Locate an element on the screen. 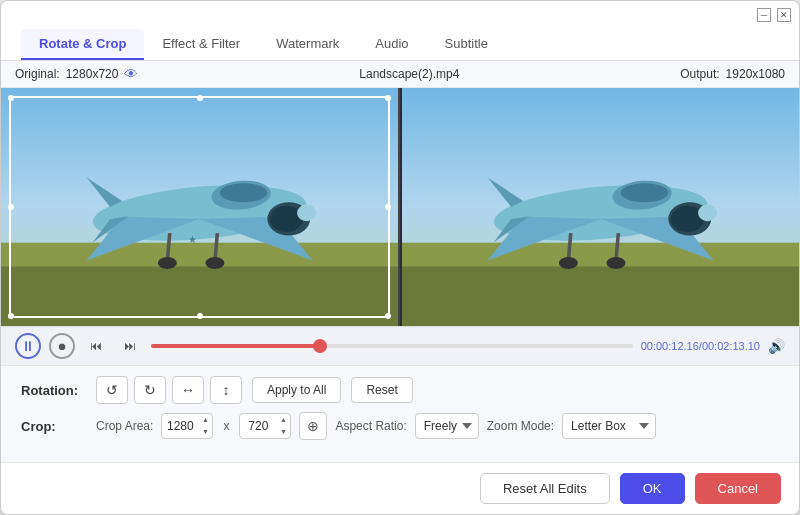  crop-width-group: ▲ ▼ is located at coordinates (187, 426).